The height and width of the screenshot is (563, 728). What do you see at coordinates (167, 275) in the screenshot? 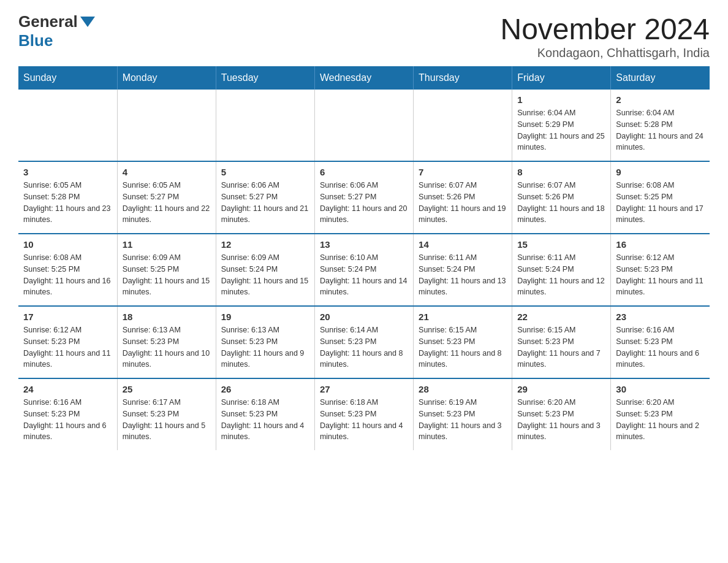
I see `day-info: Sunrise: 6:09 AM Sunset: 5:25 PM Dayligh…` at bounding box center [167, 275].